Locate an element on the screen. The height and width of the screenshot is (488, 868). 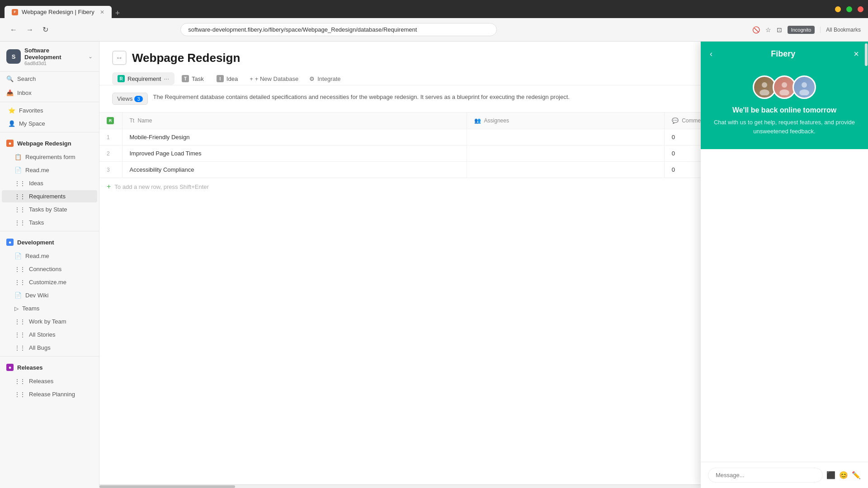
sidebar-item-dev-readme: 📄 Read.me is located at coordinates (50, 256).